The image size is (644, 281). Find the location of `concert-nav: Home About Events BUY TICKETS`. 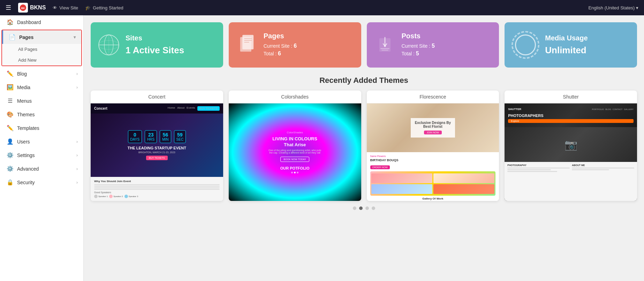

concert-nav: Home About Events BUY TICKETS is located at coordinates (194, 109).